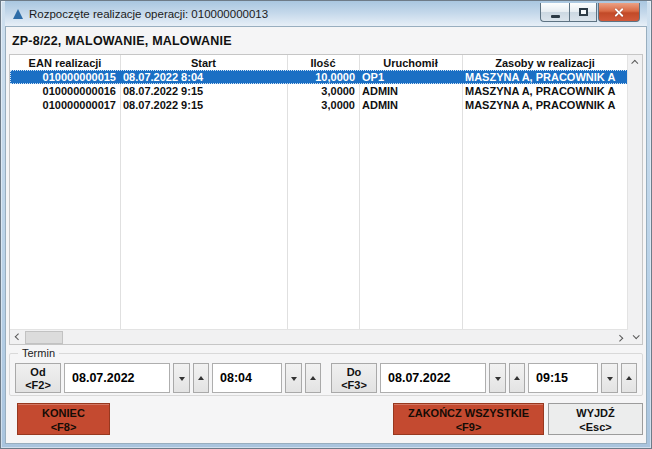  What do you see at coordinates (326, 372) in the screenshot?
I see `termin-group: Termin Od <F2> 08.07.2022 08:04 D` at bounding box center [326, 372].